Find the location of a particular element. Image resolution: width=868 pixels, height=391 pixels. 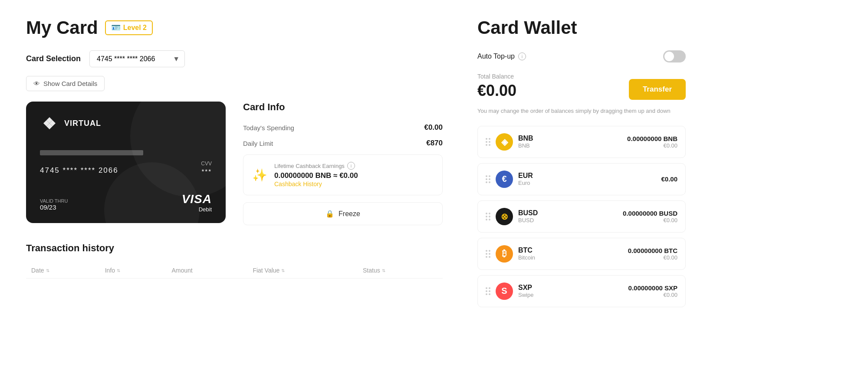

coin-balance-busd: 0.00000000 BUSD €0.00 is located at coordinates (650, 217).